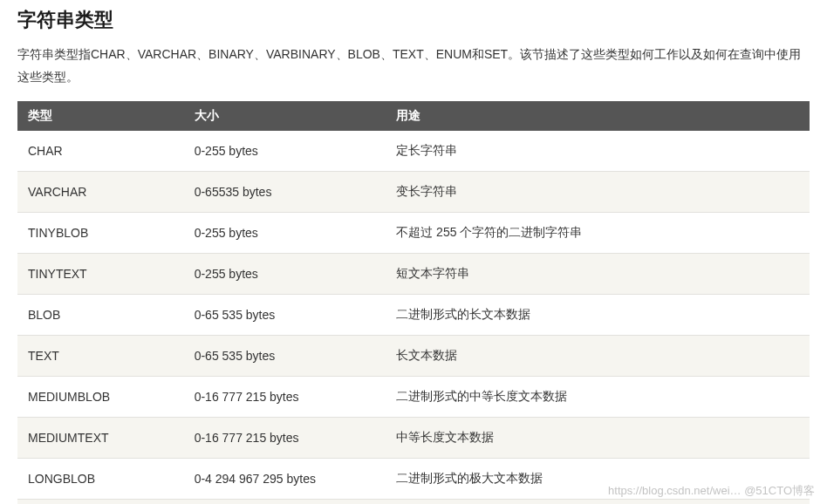  I want to click on table-row: BLOB 0-65 535 bytes 二进制形式的长文本数据, so click(414, 314).